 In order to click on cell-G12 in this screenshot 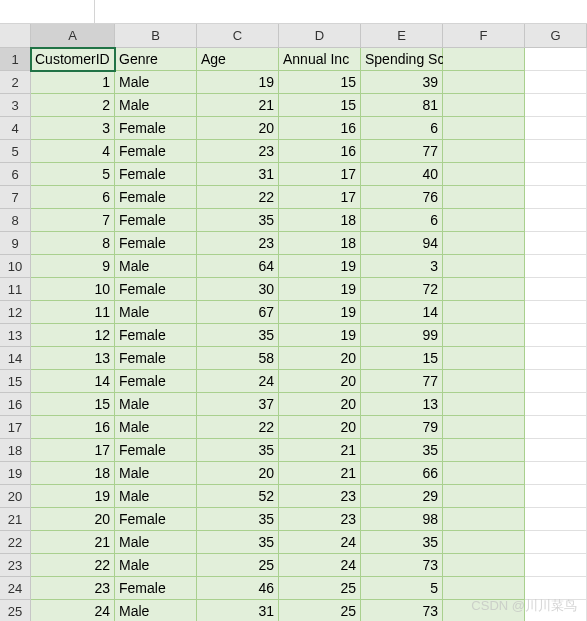, I will do `click(556, 312)`.